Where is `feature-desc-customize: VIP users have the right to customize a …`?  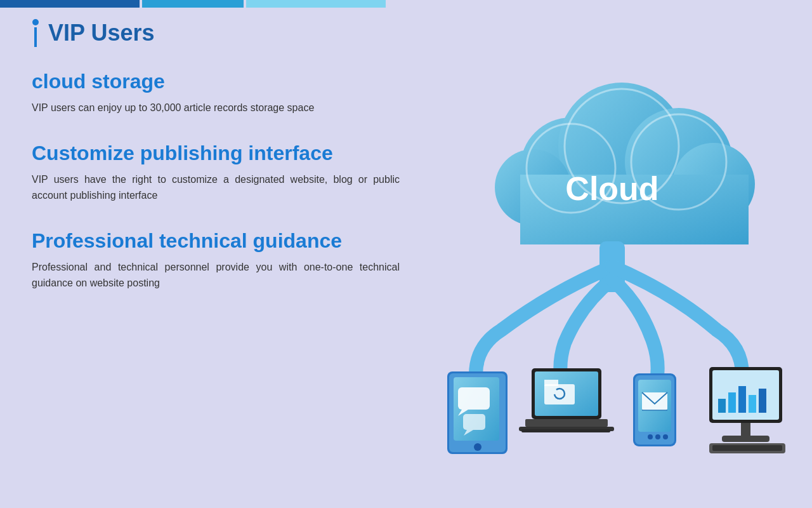
feature-desc-customize: VIP users have the right to customize a … is located at coordinates (216, 188).